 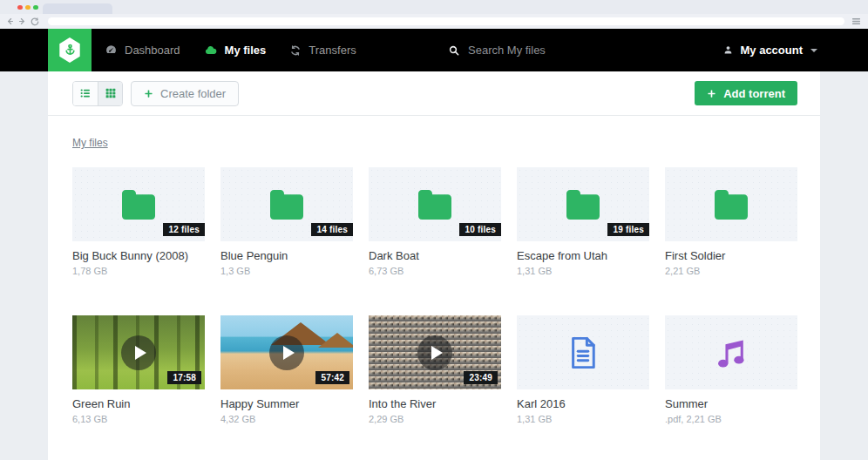 I want to click on forward-icon, so click(x=23, y=21).